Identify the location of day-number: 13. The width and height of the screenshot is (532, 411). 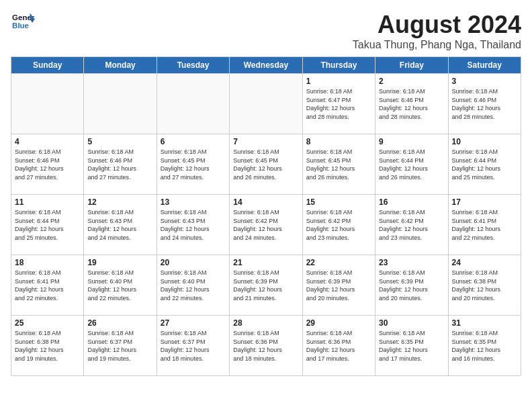
(193, 202).